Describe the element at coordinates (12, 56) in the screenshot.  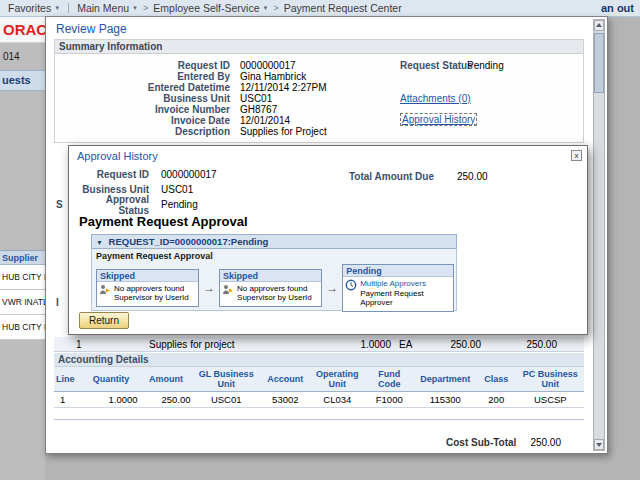
I see `date-fragment: 014` at that location.